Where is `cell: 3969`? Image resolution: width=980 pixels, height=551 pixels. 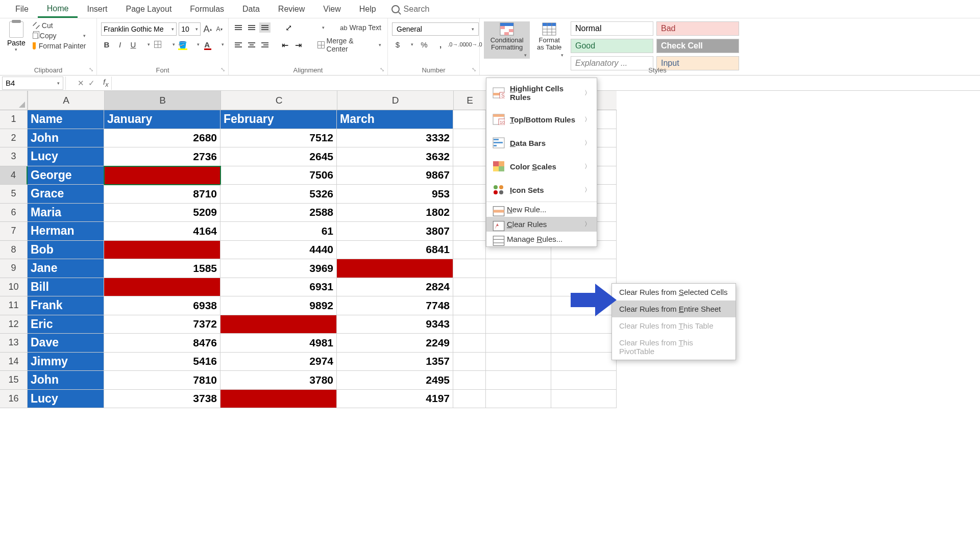 cell: 3969 is located at coordinates (279, 268).